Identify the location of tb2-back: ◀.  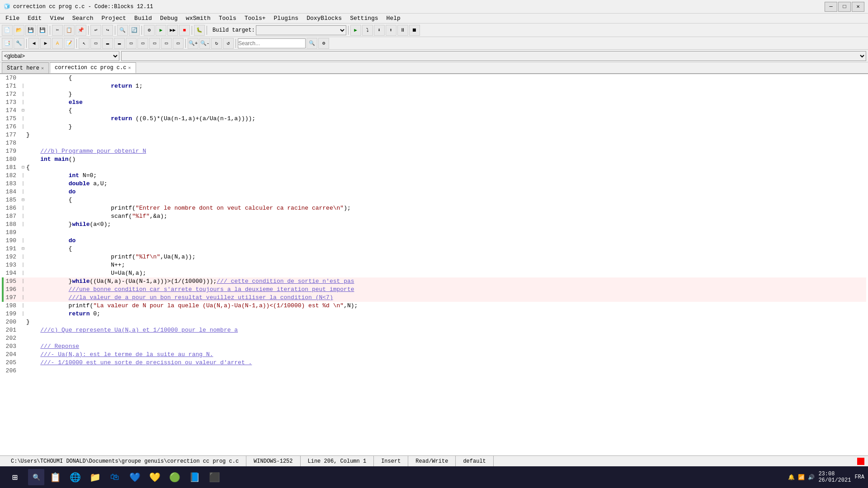
(34, 43).